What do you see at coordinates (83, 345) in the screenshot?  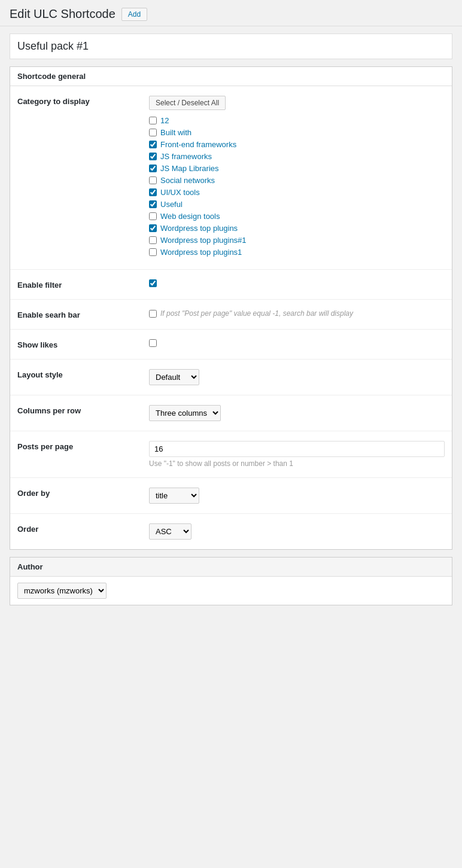 I see `field-label-show-likes: Show likes` at bounding box center [83, 345].